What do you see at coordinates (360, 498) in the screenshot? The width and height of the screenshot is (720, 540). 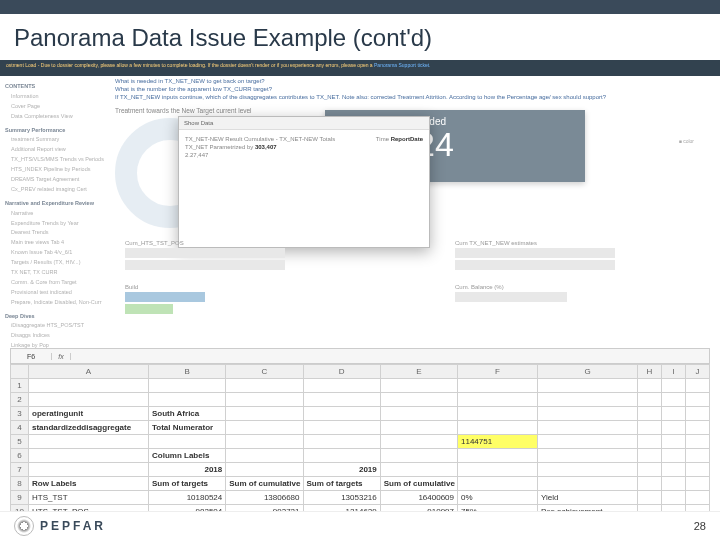 I see `table-row: 9HTS_TST10180524138066801305321616400609…` at bounding box center [360, 498].